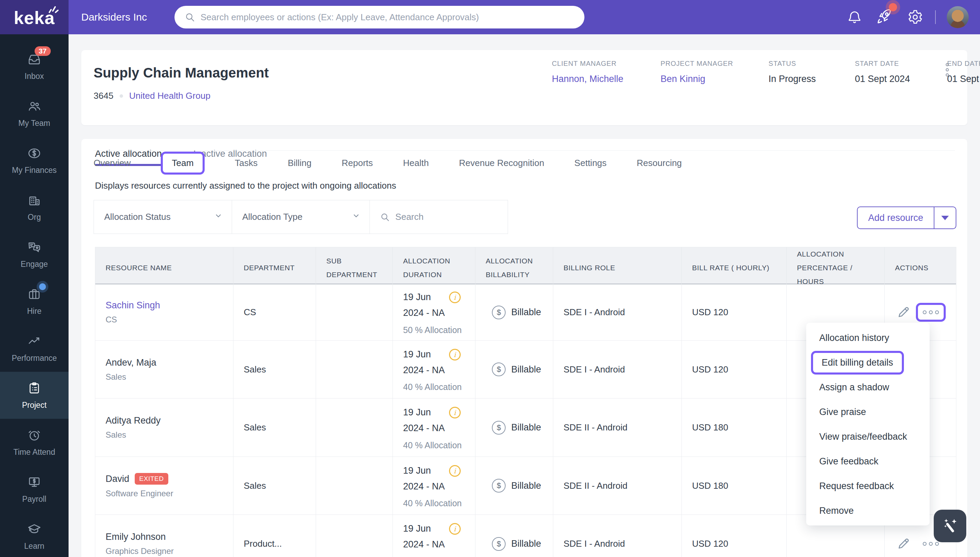 The image size is (980, 557). I want to click on resource-designation: Software Engineer, so click(167, 493).